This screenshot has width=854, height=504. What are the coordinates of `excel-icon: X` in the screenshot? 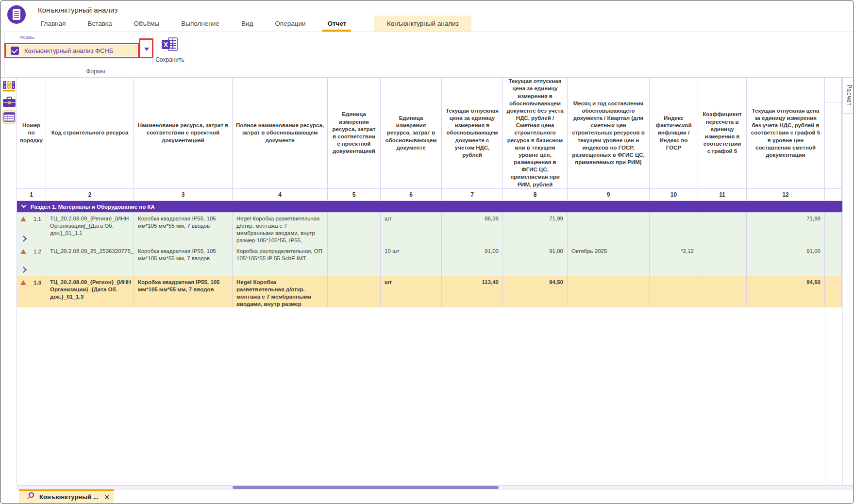 It's located at (170, 46).